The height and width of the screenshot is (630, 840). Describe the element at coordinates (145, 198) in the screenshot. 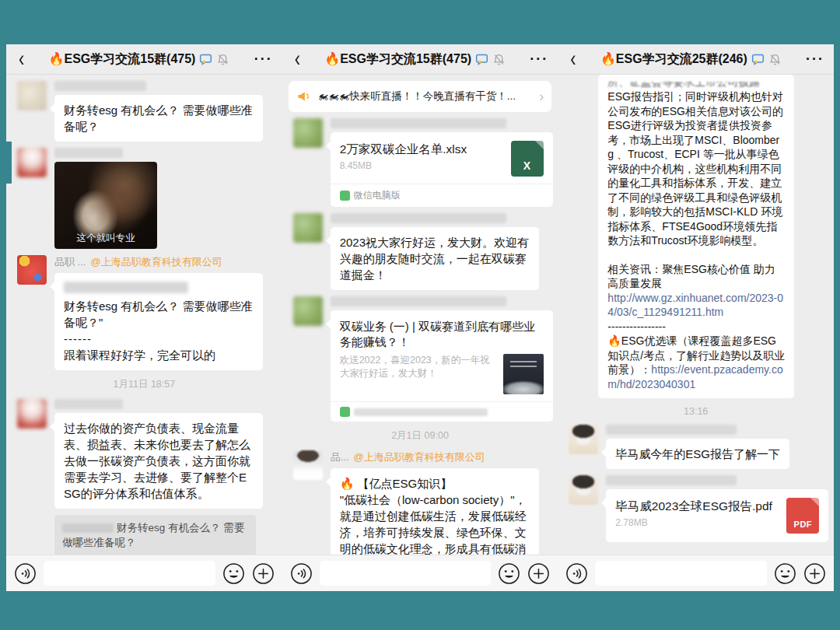

I see `message-row: 这个就叫专业` at that location.